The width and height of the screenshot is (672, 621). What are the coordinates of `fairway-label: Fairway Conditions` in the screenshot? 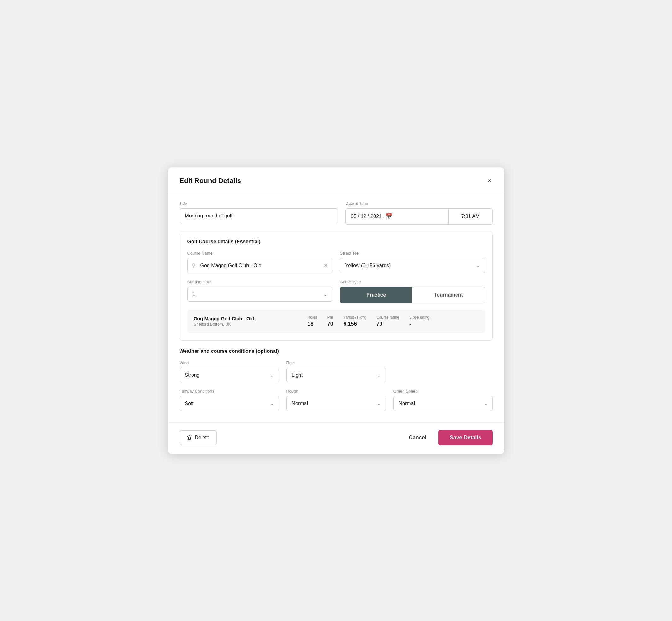 It's located at (229, 391).